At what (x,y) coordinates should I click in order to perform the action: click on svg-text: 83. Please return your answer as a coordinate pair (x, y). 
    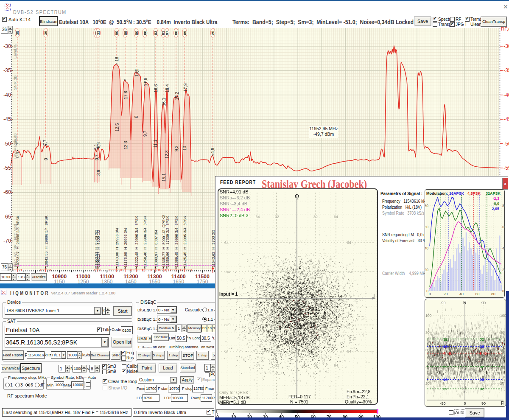
    Looking at the image, I should click on (156, 33).